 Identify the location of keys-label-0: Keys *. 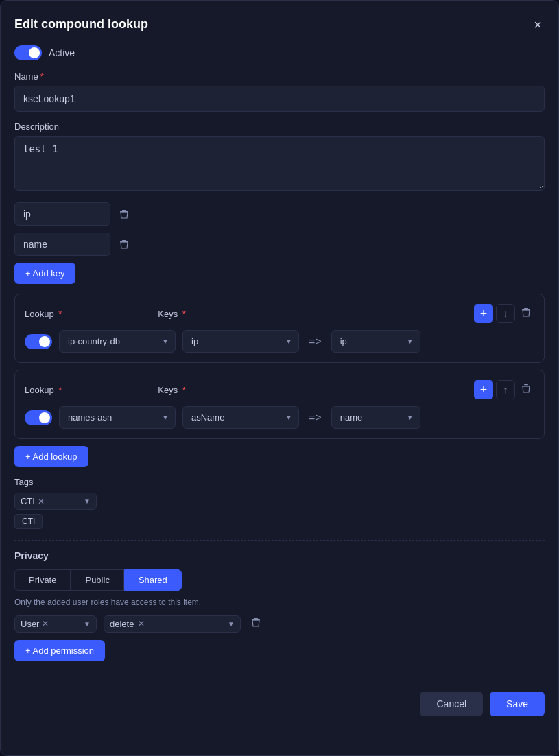
(171, 314).